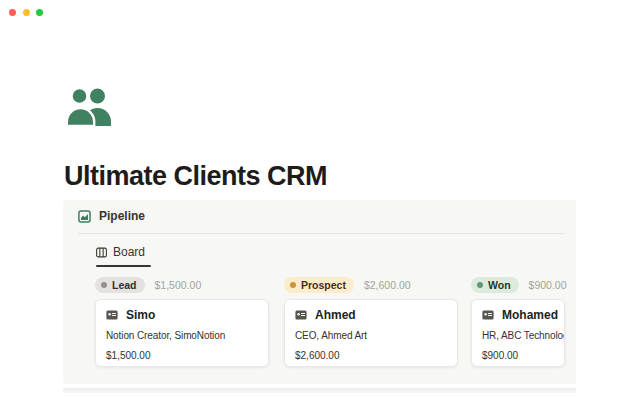 The height and width of the screenshot is (400, 640). Describe the element at coordinates (322, 234) in the screenshot. I see `section-divider` at that location.